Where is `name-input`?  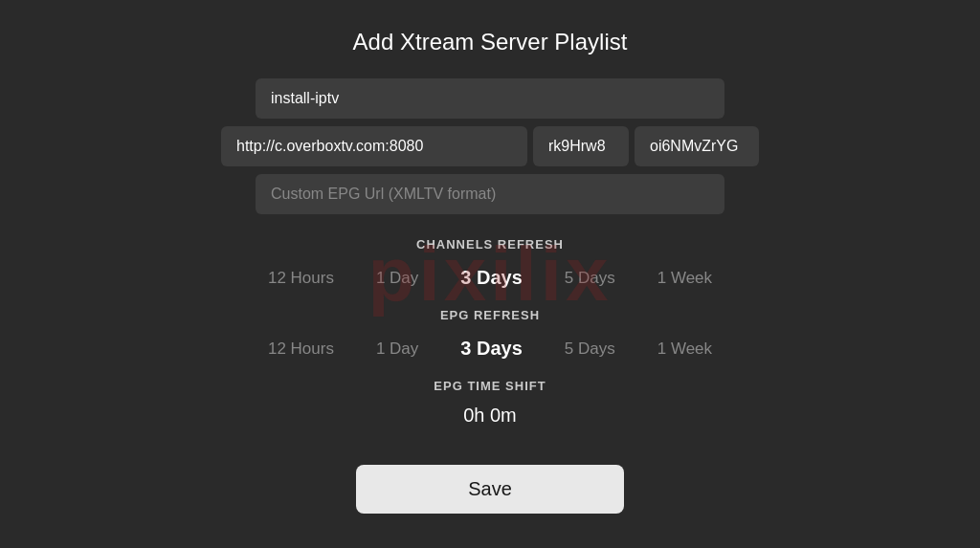 name-input is located at coordinates (490, 99).